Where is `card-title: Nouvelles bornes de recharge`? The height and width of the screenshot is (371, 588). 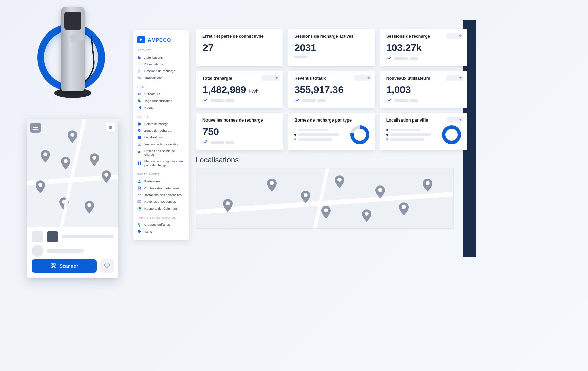
card-title: Nouvelles bornes de recharge is located at coordinates (240, 120).